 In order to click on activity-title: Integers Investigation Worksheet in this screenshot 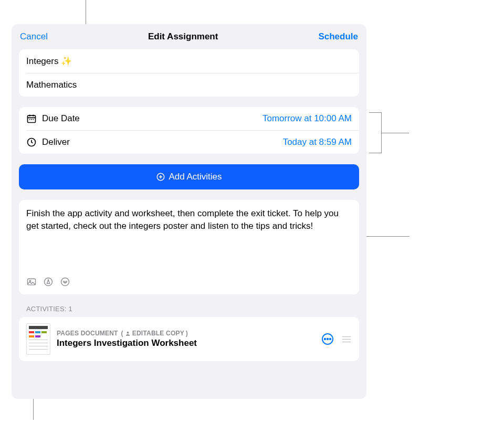, I will do `click(186, 343)`.